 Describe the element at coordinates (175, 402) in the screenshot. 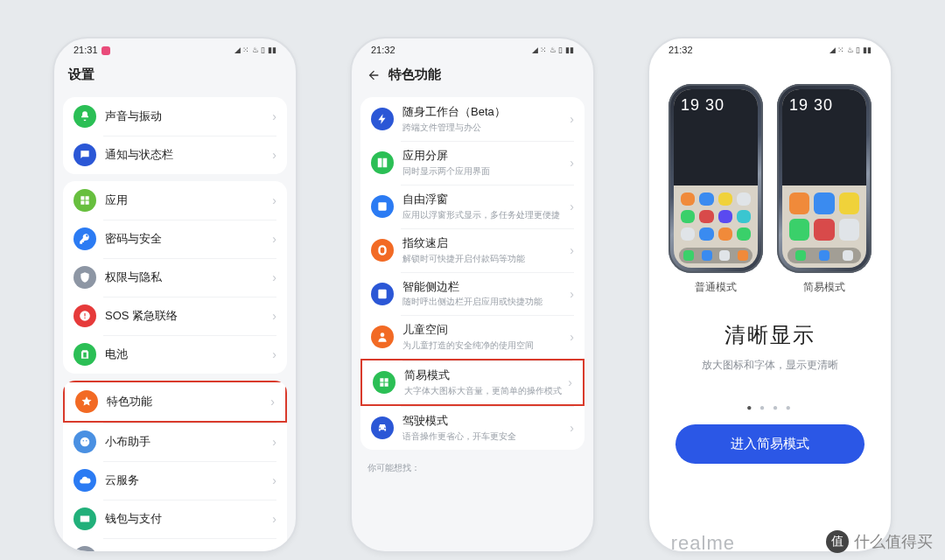

I see `row-feature: 特色功能 ›` at that location.